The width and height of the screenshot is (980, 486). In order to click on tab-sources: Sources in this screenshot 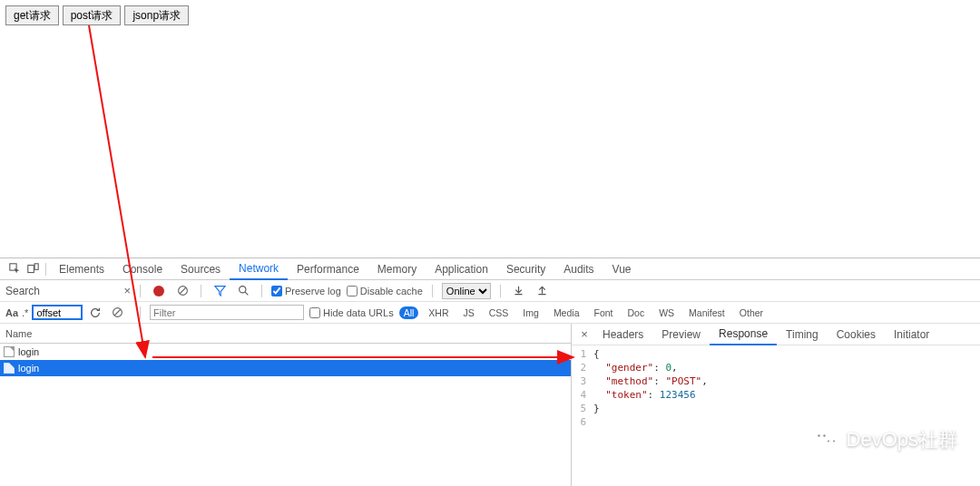, I will do `click(201, 269)`.